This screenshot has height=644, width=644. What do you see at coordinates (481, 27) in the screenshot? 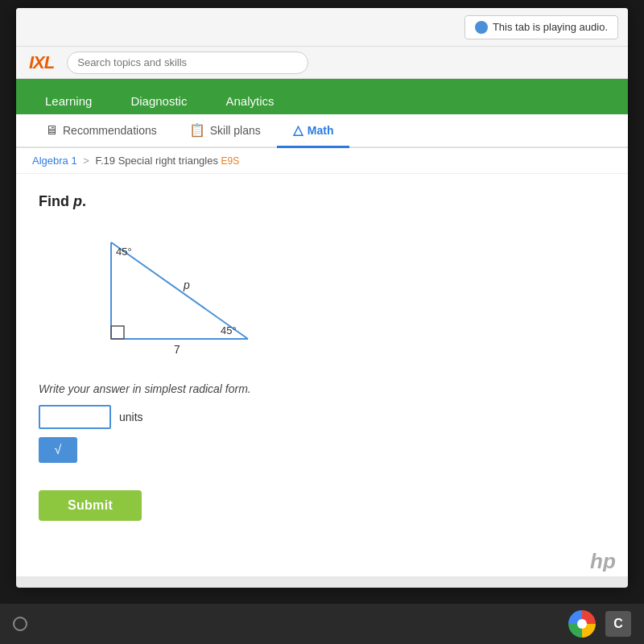
I see `audio-icon` at bounding box center [481, 27].